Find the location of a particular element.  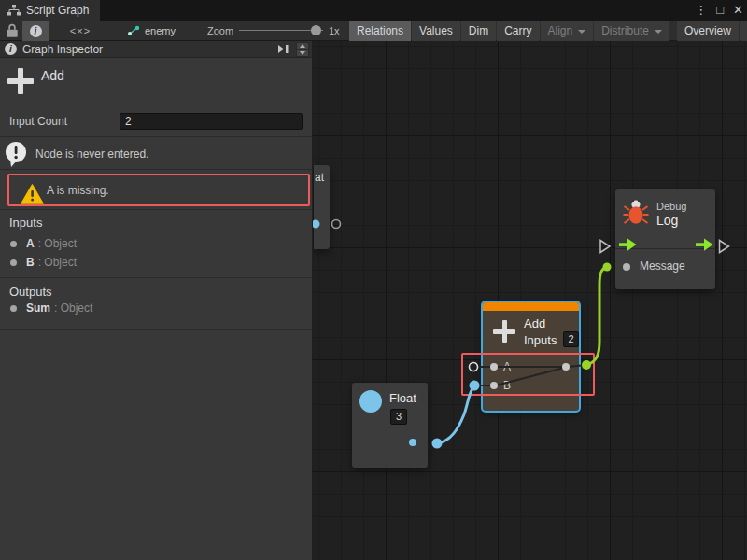

log-message-connected-port is located at coordinates (607, 267).